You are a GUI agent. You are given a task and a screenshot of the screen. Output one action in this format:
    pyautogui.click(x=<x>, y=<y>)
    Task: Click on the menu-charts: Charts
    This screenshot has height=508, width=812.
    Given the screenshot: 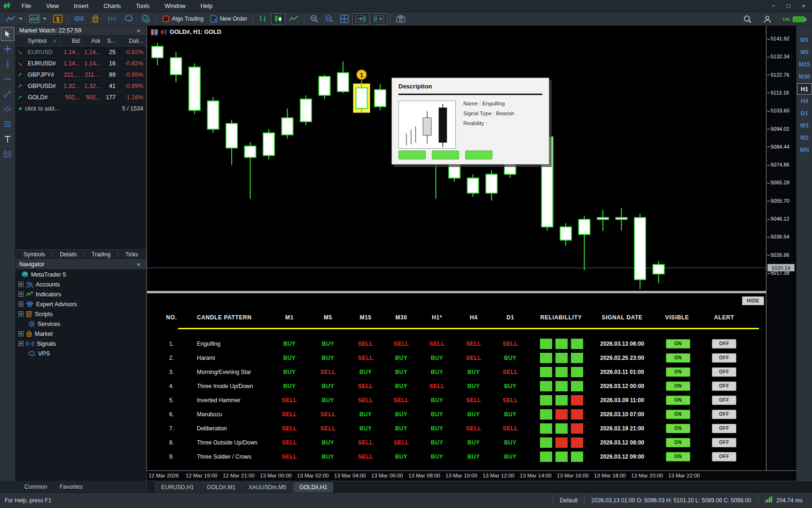 What is the action you would take?
    pyautogui.click(x=112, y=6)
    